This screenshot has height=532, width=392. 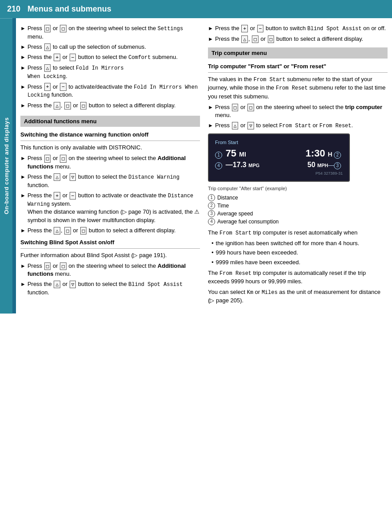 I want to click on mono-fold2: When Locking, so click(x=47, y=77).